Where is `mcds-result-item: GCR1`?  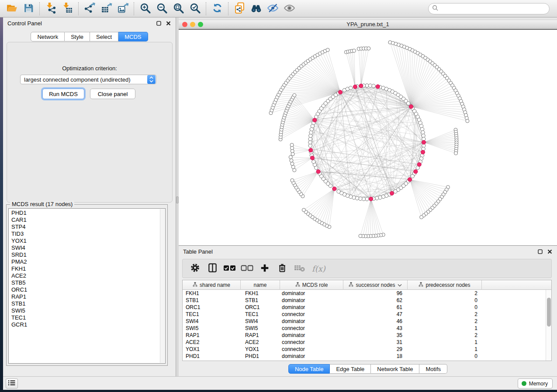 mcds-result-item: GCR1 is located at coordinates (88, 325).